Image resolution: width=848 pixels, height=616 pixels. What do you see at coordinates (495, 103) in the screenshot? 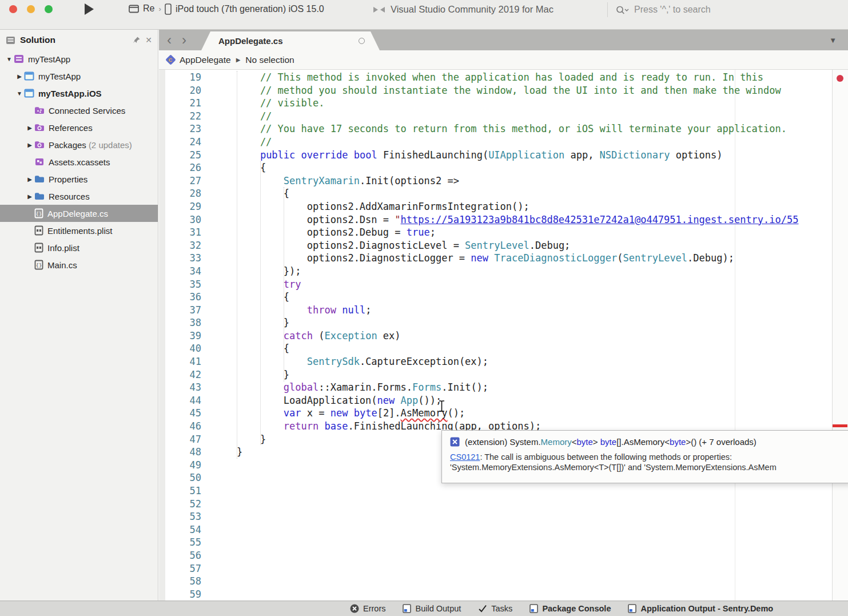
I see `code-line-21: 21 // visible.` at bounding box center [495, 103].